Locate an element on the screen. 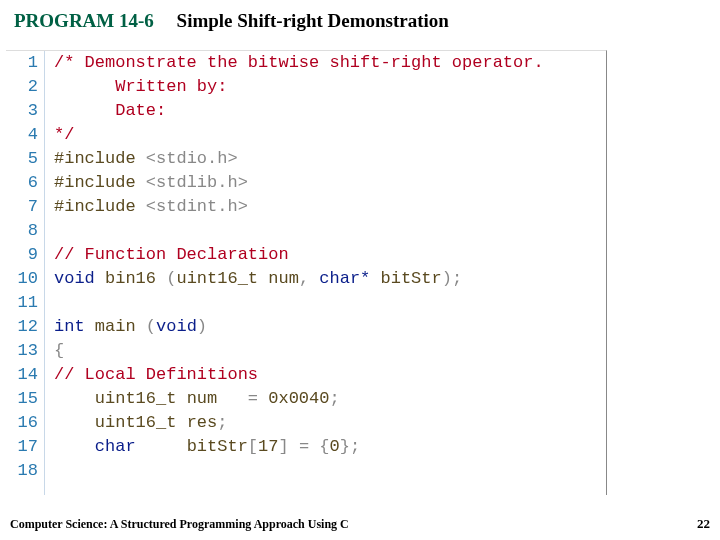 Image resolution: width=720 pixels, height=540 pixels. code-text: // Function Declaration is located at coordinates (172, 254).